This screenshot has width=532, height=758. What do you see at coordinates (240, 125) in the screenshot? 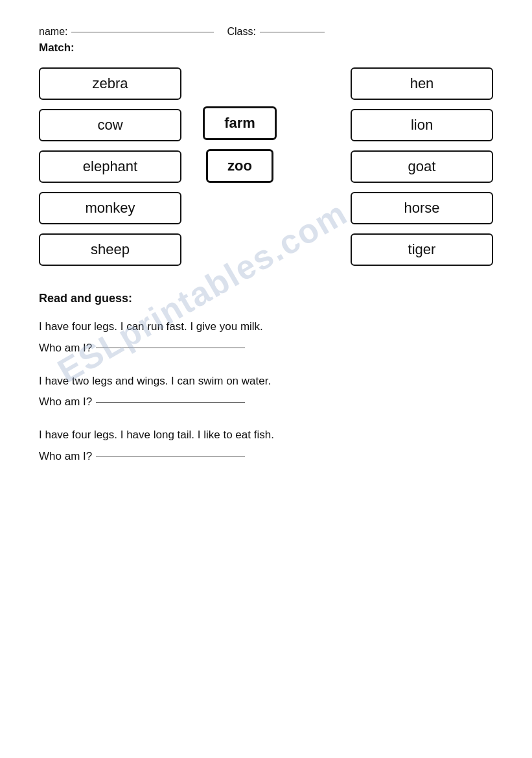
I see `category-column: farm zoo` at bounding box center [240, 125].